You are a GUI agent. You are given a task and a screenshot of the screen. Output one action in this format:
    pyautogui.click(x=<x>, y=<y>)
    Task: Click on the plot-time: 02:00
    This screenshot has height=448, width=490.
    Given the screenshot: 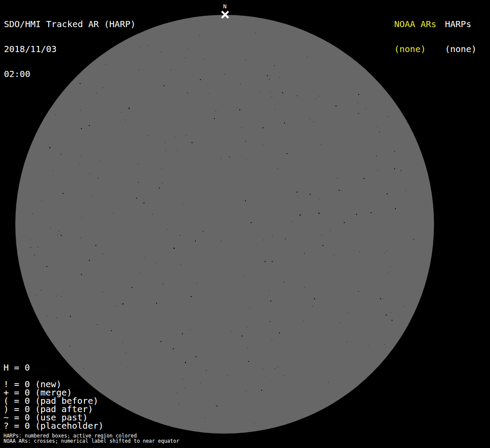 What is the action you would take?
    pyautogui.click(x=70, y=74)
    